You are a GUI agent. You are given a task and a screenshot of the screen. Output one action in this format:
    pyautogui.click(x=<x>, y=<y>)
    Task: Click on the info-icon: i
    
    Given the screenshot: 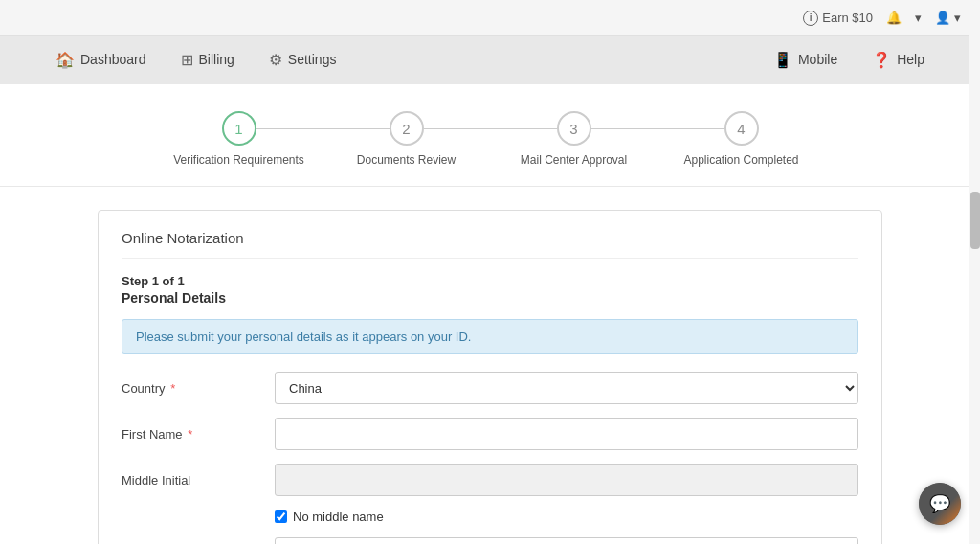 What is the action you would take?
    pyautogui.click(x=811, y=18)
    